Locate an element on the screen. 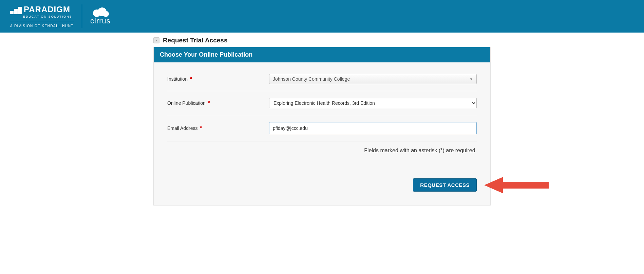 The width and height of the screenshot is (644, 274). paradigm-brand-sub: EDUCATION SOLUTIONS is located at coordinates (48, 17).